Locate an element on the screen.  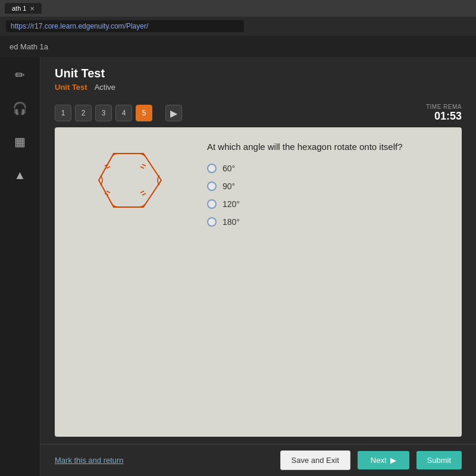
timer-label: TIME REMA is located at coordinates (444, 107).